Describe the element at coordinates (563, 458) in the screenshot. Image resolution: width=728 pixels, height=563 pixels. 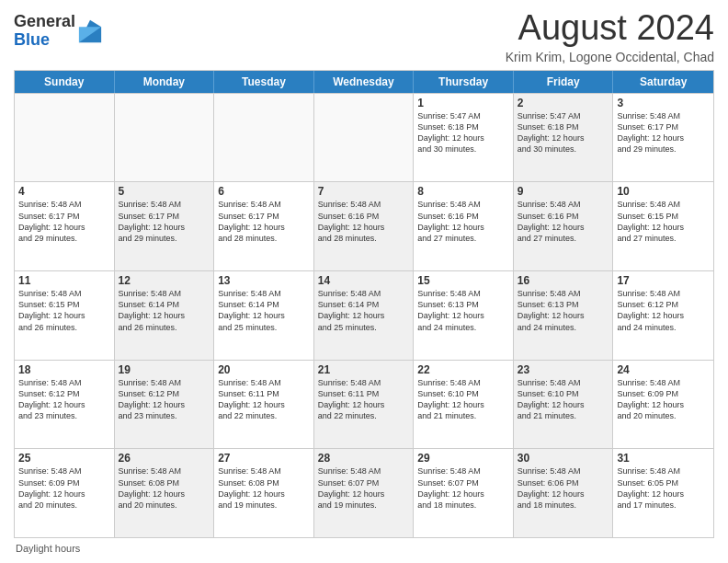
I see `day-number: 30` at that location.